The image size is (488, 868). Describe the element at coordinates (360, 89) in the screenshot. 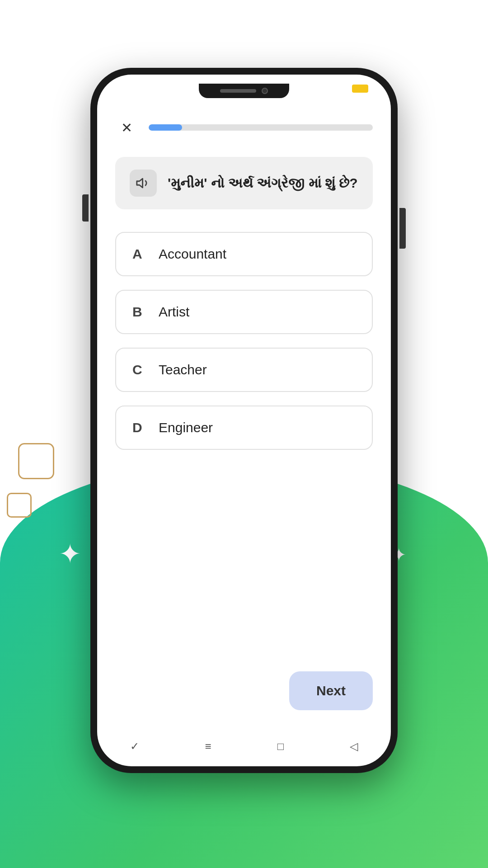

I see `status-bar-right` at that location.